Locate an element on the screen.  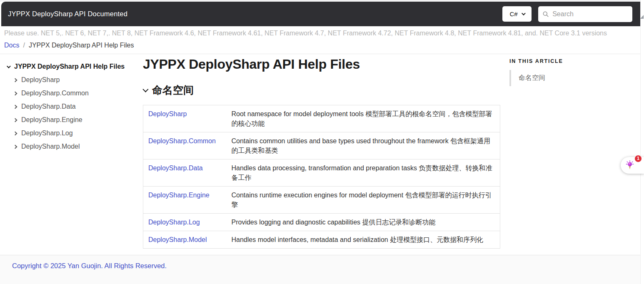
namespace-description: Contains runtime execution engines for m… is located at coordinates (363, 200).